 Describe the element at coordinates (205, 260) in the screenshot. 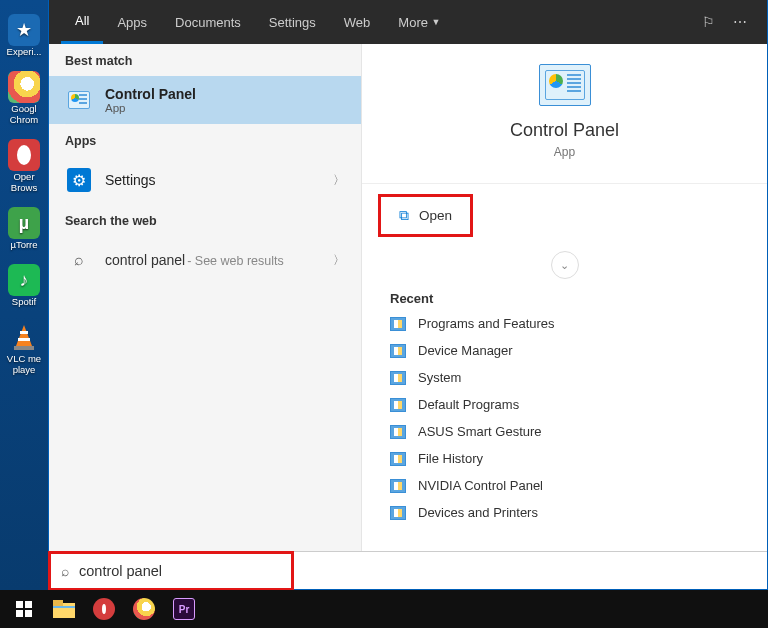

I see `result-web-search: ⌕ control panel - See web results 〉` at that location.